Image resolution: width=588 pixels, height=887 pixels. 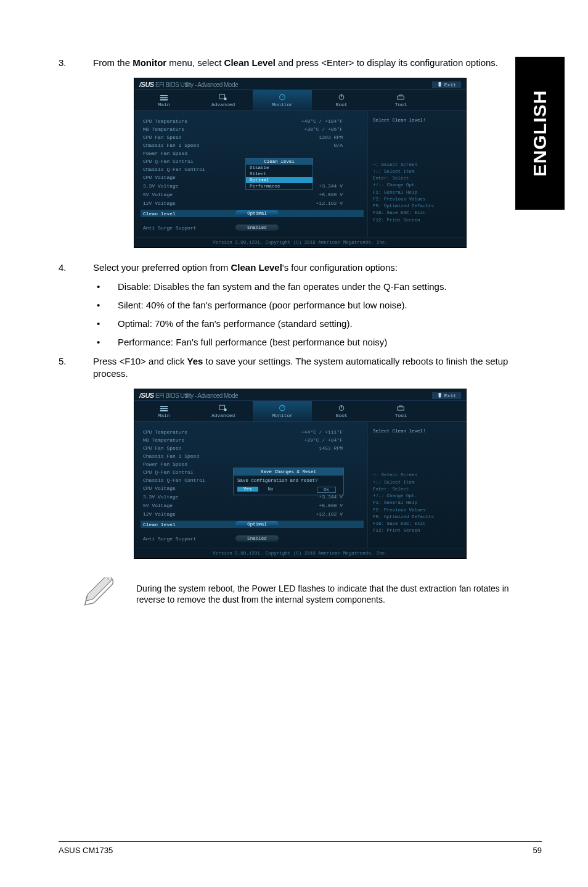 I want to click on popup-option: Disable, so click(x=279, y=168).